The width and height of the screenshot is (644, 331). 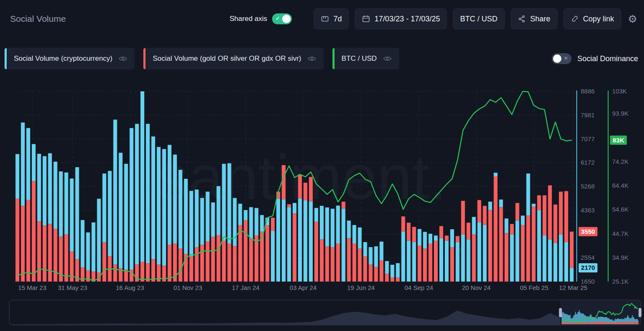 I want to click on legend-accent-cyan, so click(x=6, y=59).